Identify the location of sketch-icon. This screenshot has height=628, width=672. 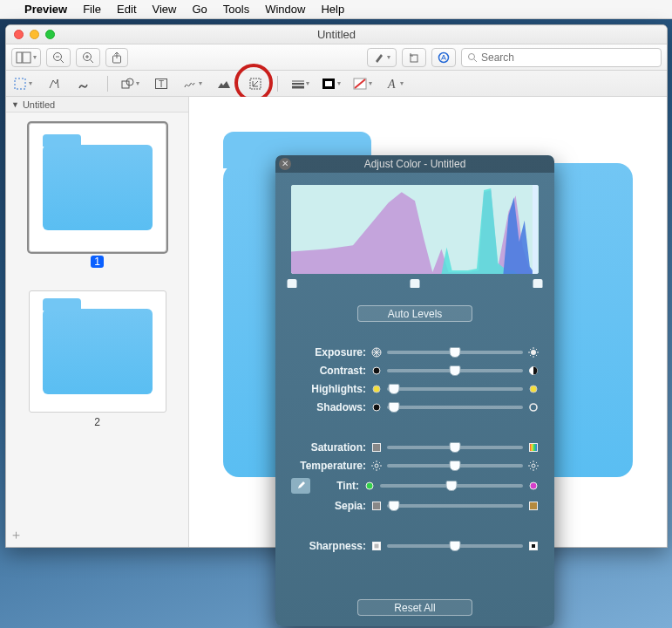
(85, 84).